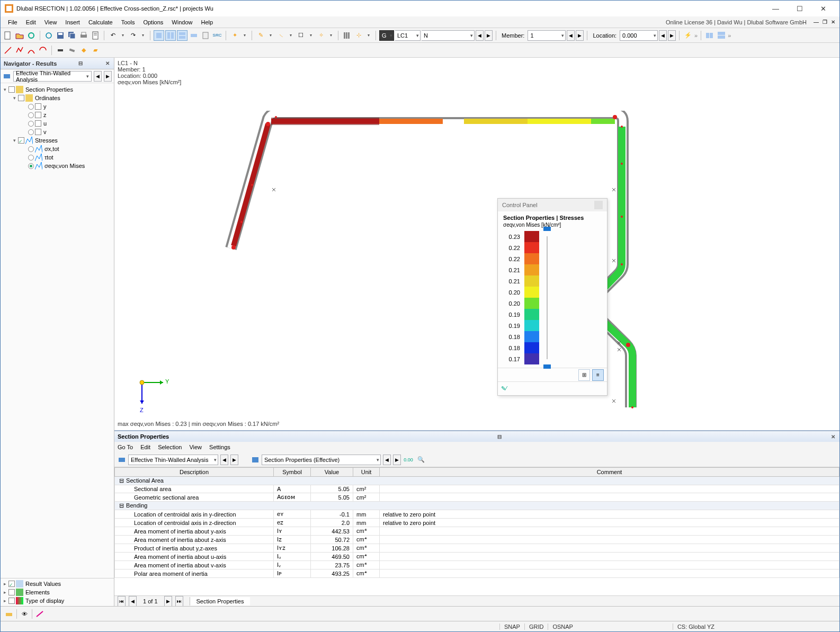 The height and width of the screenshot is (632, 840). I want to click on edit1-button: ✎, so click(261, 35).